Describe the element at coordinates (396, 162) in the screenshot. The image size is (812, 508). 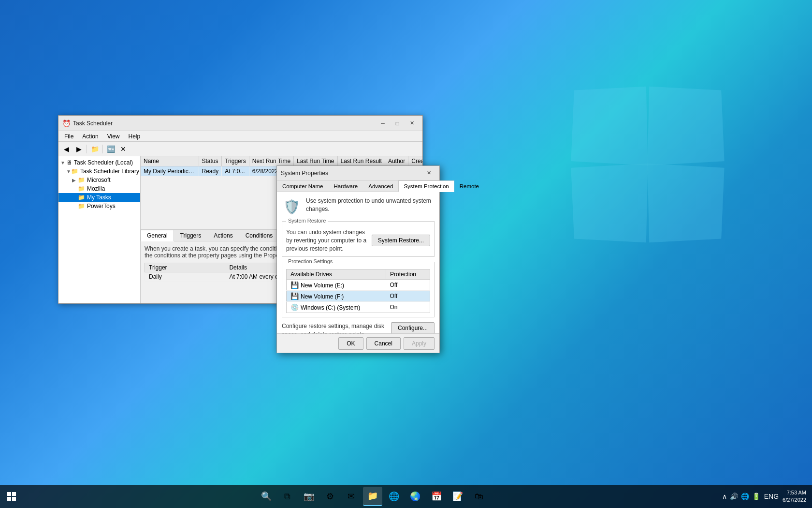
I see `col-author: Author` at that location.